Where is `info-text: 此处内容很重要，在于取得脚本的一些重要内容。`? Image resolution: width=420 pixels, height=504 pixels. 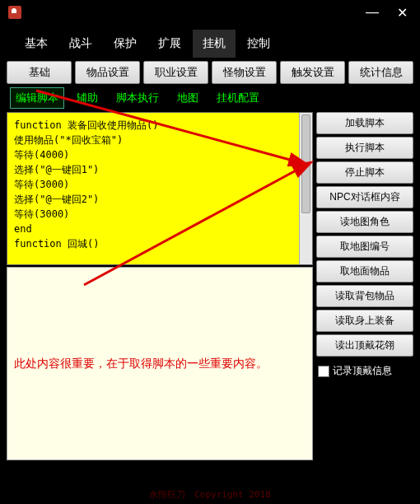 info-text: 此处内容很重要，在于取得脚本的一些重要内容。 is located at coordinates (141, 364).